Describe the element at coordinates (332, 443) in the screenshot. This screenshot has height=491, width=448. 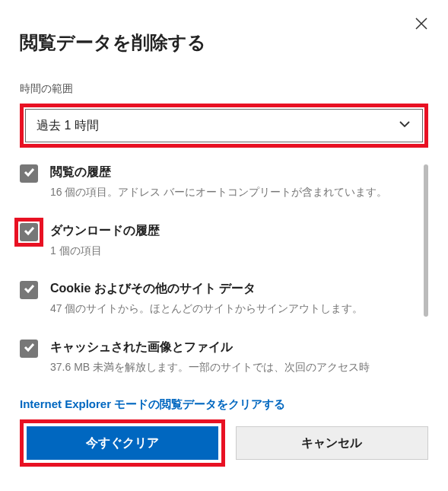
I see `cancel-button: キャンセル` at that location.